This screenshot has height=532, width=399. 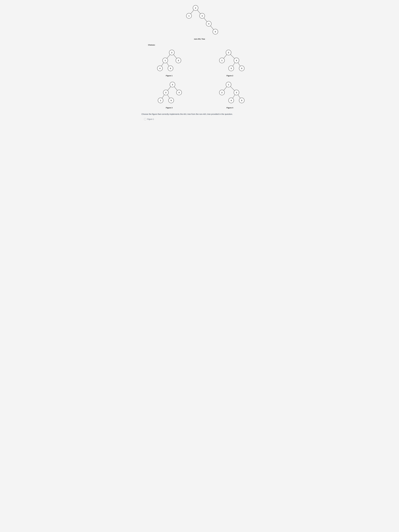 What do you see at coordinates (169, 95) in the screenshot?
I see `choice-figure-3: 32415 Figure 3` at bounding box center [169, 95].